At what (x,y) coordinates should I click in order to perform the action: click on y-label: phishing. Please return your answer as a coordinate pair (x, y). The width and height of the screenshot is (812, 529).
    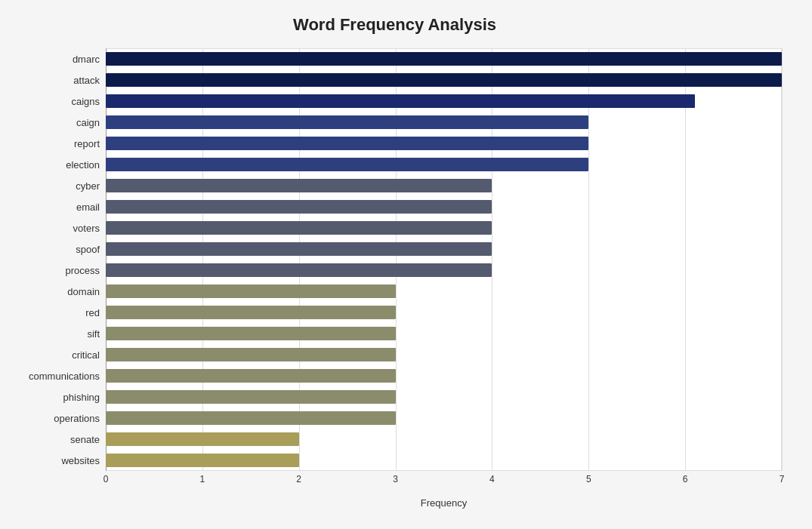
    Looking at the image, I should click on (82, 397).